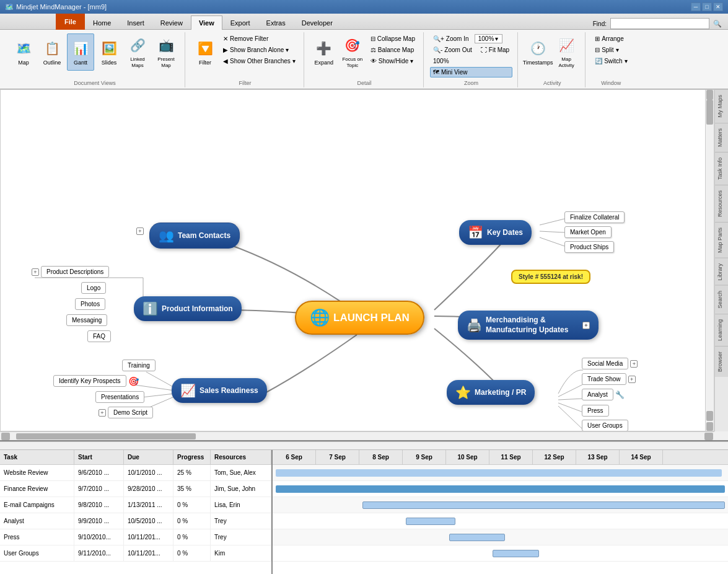 The image size is (728, 574). What do you see at coordinates (197, 309) in the screenshot?
I see `product-info-label: Product Information` at bounding box center [197, 309].